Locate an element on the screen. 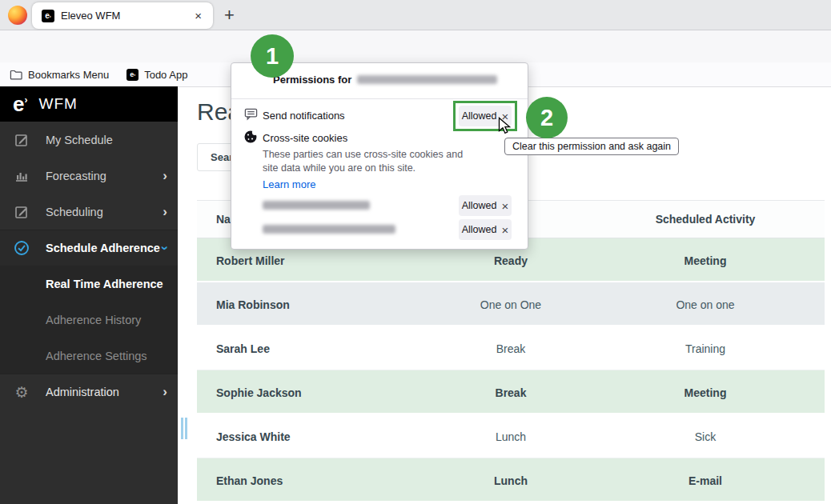  annotation-step-2: 2 is located at coordinates (547, 118).